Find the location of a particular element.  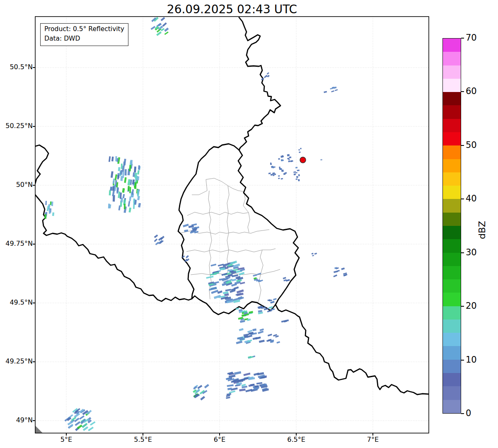

echo-cluster-top-edge is located at coordinates (160, 27).